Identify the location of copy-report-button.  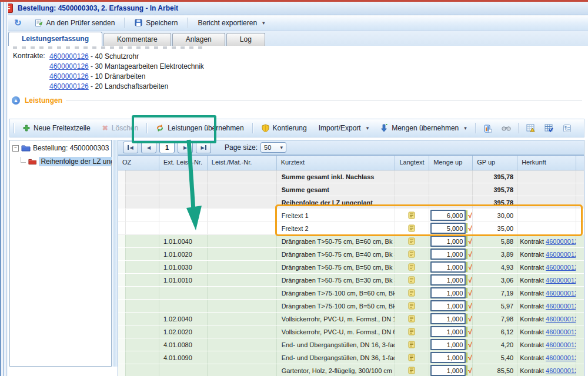
(488, 128).